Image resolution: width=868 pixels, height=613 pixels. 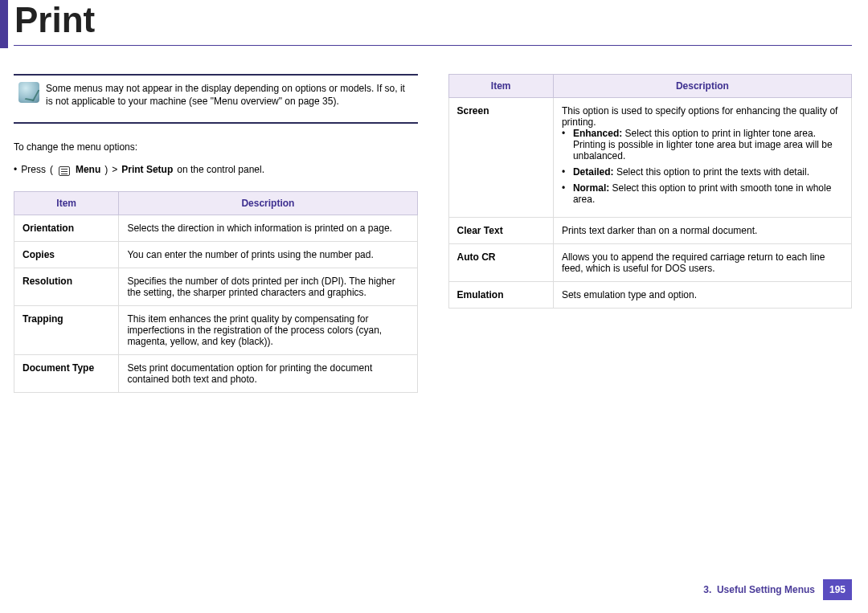 What do you see at coordinates (593, 172) in the screenshot?
I see `bullet-label: Detailed:` at bounding box center [593, 172].